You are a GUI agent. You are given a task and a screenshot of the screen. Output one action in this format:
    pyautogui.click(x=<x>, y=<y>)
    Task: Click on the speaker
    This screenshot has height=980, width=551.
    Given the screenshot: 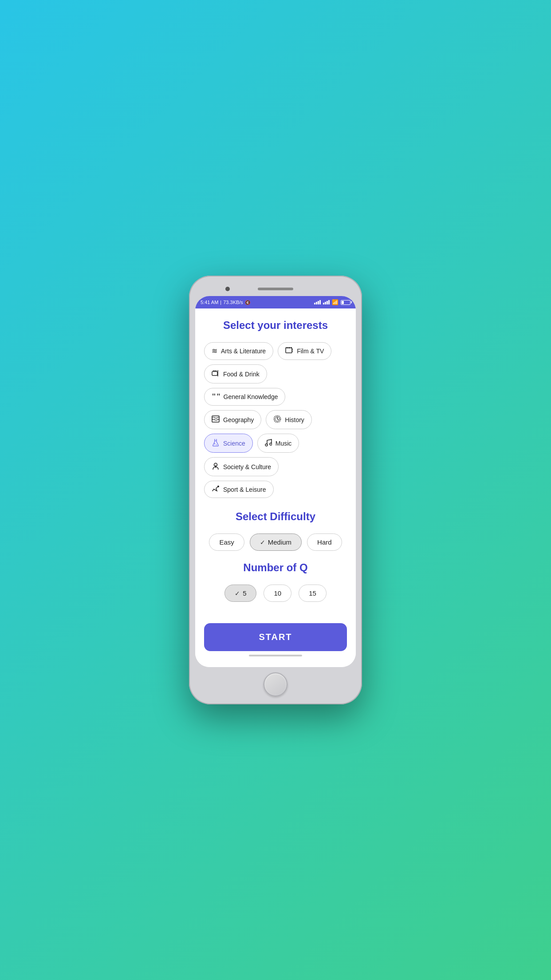 What is the action you would take?
    pyautogui.click(x=276, y=289)
    